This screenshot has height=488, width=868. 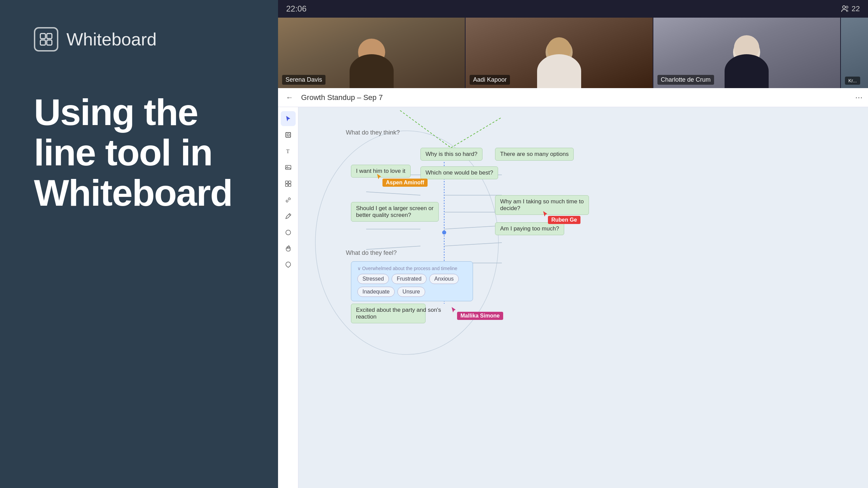 I want to click on select-tool, so click(x=288, y=119).